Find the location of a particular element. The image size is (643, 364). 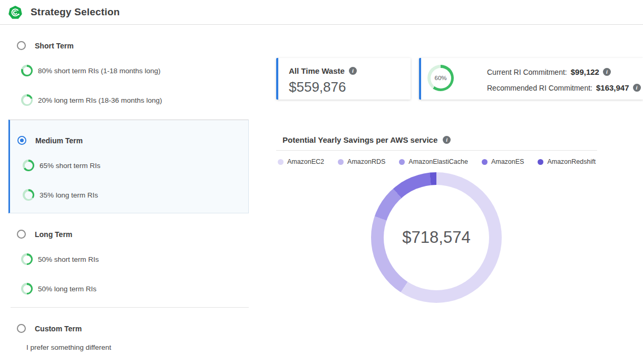

custom-term-description: I prefer something different is located at coordinates (69, 348).